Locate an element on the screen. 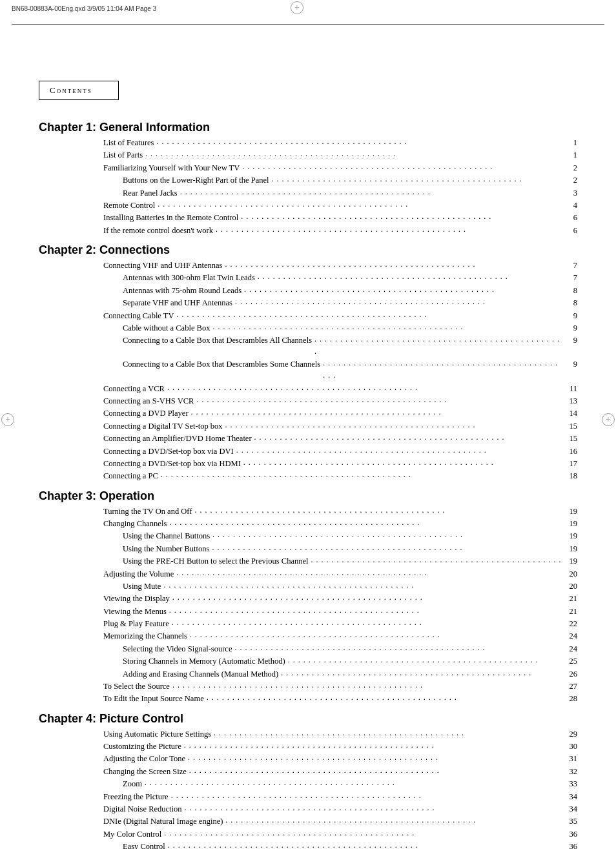 Image resolution: width=616 pixels, height=849 pixels. toc-page: 4 is located at coordinates (571, 205).